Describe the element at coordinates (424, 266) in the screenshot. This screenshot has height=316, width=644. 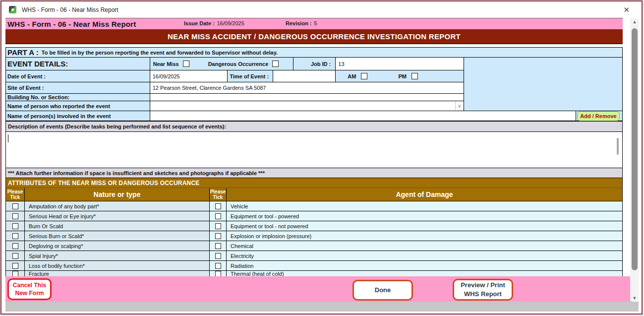
I see `agent-label: Radiation` at that location.